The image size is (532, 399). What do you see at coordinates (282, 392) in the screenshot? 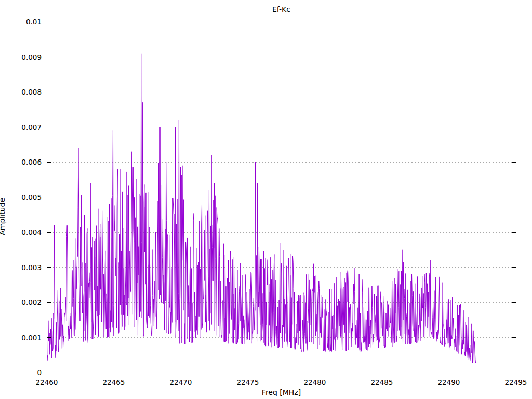
I see `x-axis-label: Freq [MHz]` at bounding box center [282, 392].